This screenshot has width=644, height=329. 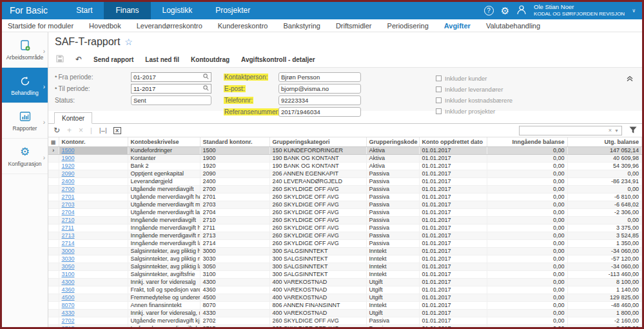 I want to click on cell-kontonr: 2090, so click(x=93, y=174).